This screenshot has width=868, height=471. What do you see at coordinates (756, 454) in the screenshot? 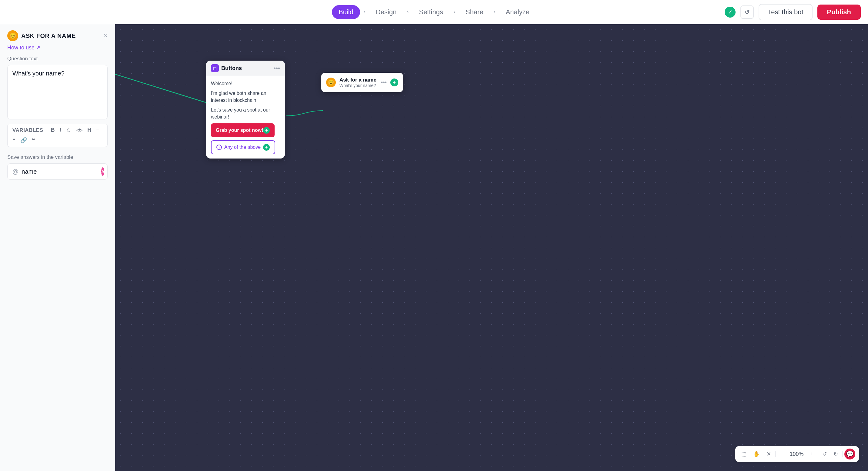
I see `hand-tool-button: ✋` at bounding box center [756, 454].